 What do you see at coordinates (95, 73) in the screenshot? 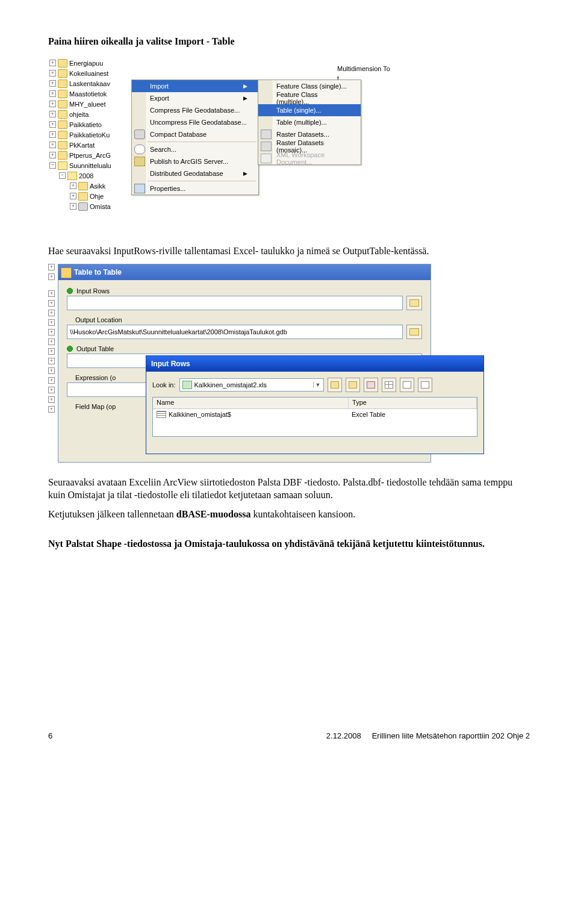
I see `tree-item: +Kokeiluainest` at bounding box center [95, 73].